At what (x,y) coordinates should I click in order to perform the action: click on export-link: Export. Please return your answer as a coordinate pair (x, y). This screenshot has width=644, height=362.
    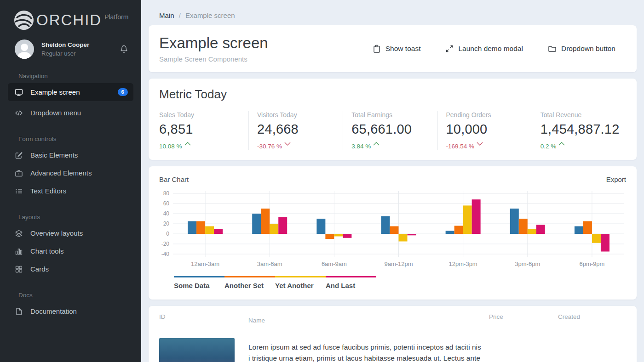
    Looking at the image, I should click on (616, 179).